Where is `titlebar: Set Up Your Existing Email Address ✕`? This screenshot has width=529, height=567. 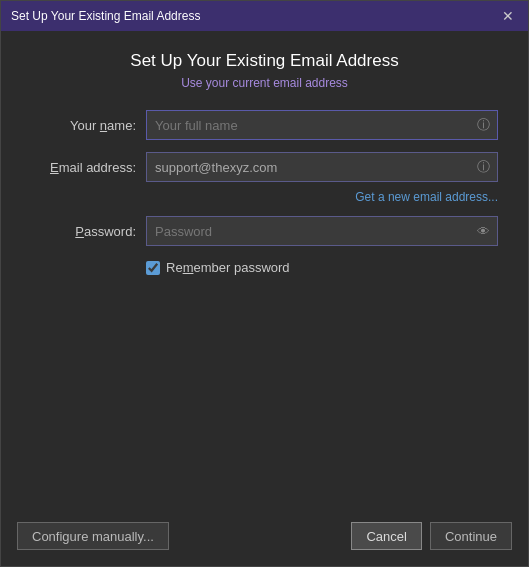
titlebar: Set Up Your Existing Email Address ✕ is located at coordinates (264, 16).